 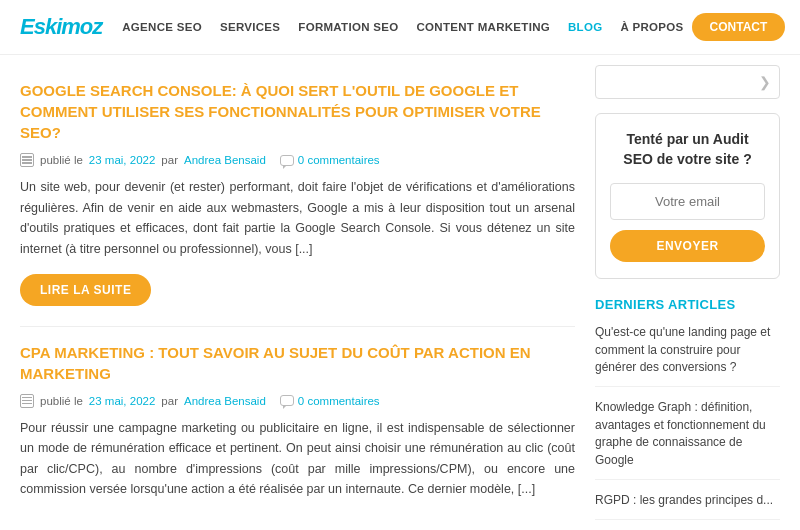 I want to click on article-1-meta: publié le 23 mai, 2022 par Andrea Bensai…, so click(x=298, y=160).